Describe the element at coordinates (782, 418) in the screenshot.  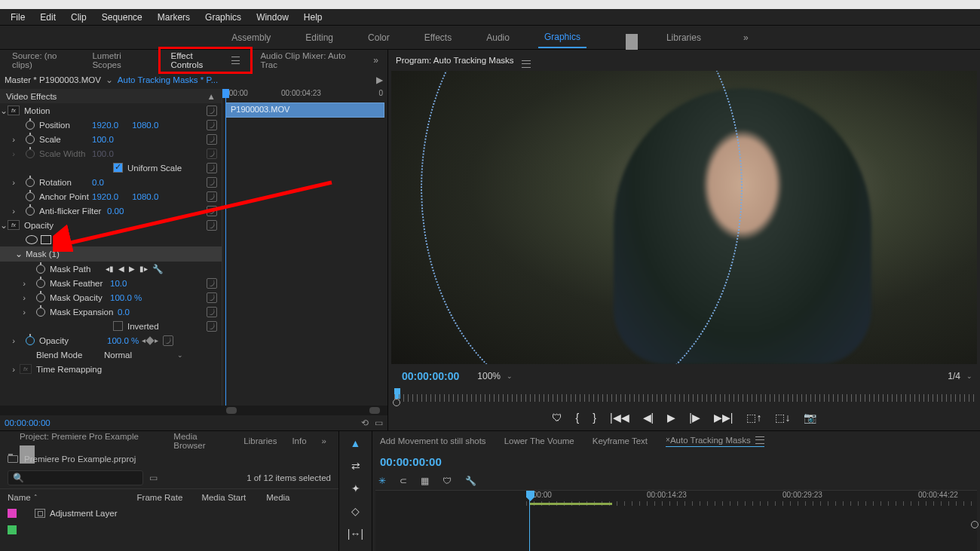
I see `extract-icon: ⬚↓` at that location.